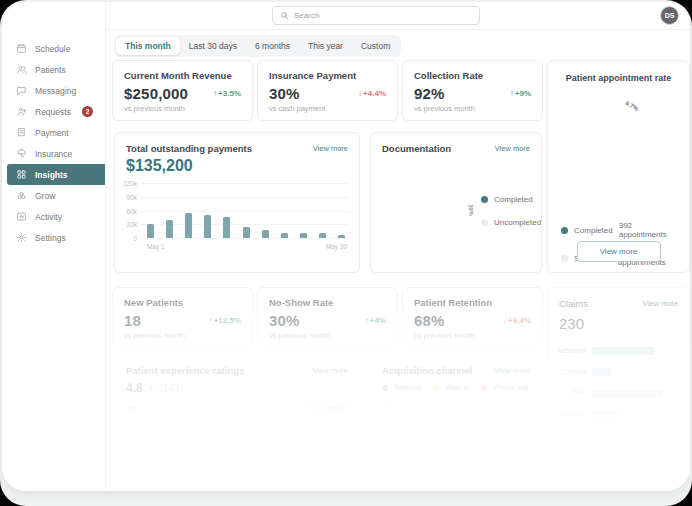 The image size is (692, 506). What do you see at coordinates (520, 94) in the screenshot?
I see `kpi-delta: ↑+9%` at bounding box center [520, 94].